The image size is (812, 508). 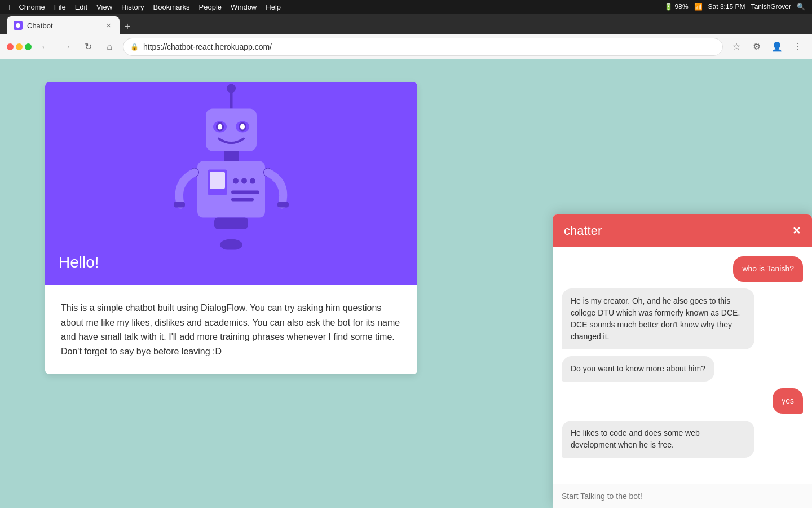 I want to click on card-body: This is a simple chatbot built using Dia…, so click(x=231, y=330).